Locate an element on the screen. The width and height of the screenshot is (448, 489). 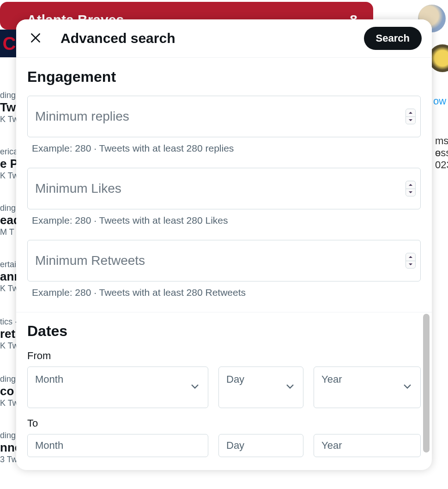
scrollbar-thumb is located at coordinates (426, 383).